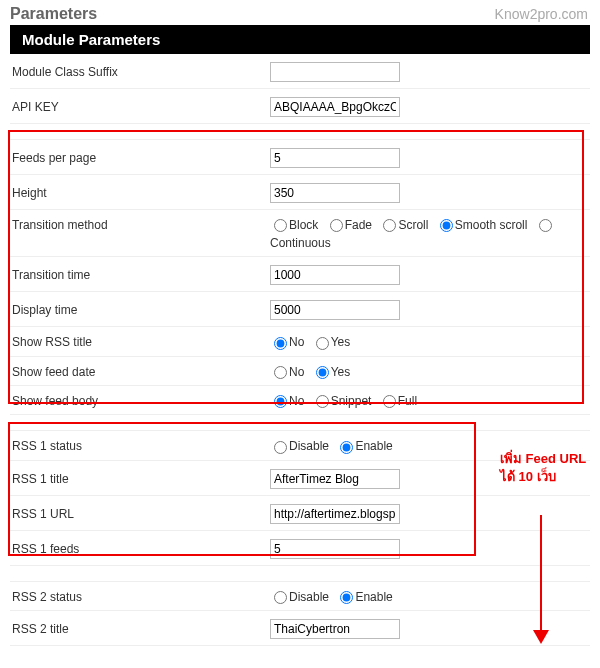  What do you see at coordinates (322, 372) in the screenshot?
I see `radio-sfd-yes` at bounding box center [322, 372].